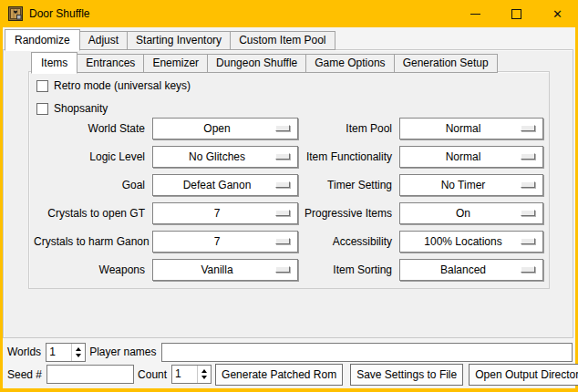 Image resolution: width=578 pixels, height=392 pixels. I want to click on tab-custom-item-pool: Custom Item Pool, so click(283, 40).